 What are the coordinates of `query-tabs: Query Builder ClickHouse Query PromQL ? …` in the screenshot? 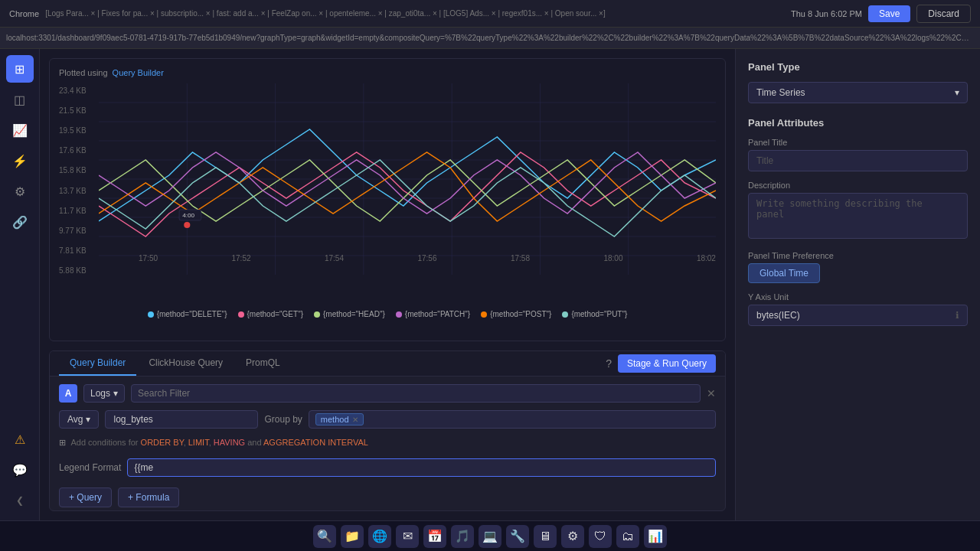 It's located at (387, 364).